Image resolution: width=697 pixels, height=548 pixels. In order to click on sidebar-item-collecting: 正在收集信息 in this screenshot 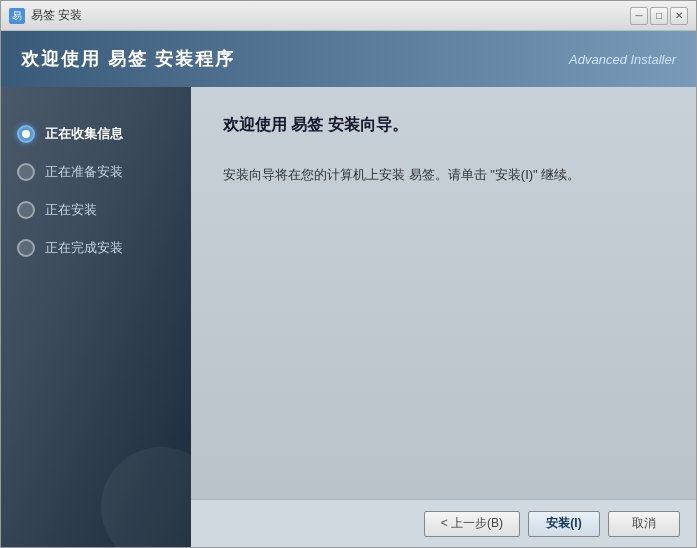, I will do `click(96, 134)`.